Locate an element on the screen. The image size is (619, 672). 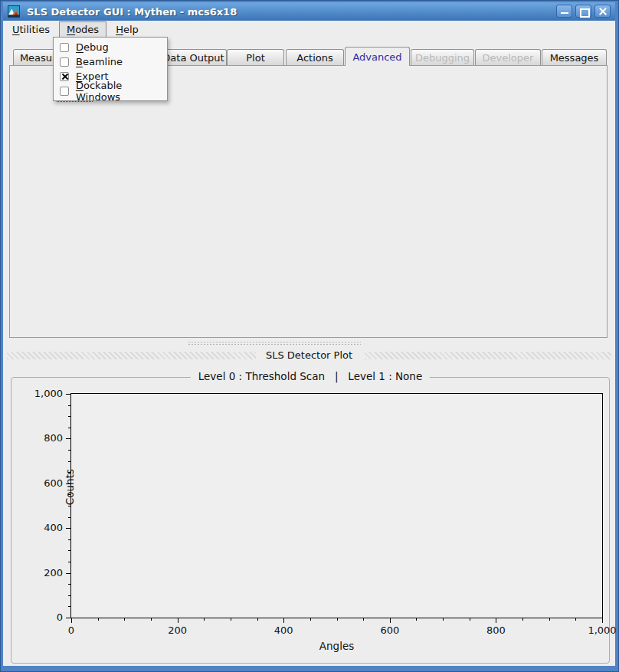
y-tick-label: 800 is located at coordinates (54, 438).